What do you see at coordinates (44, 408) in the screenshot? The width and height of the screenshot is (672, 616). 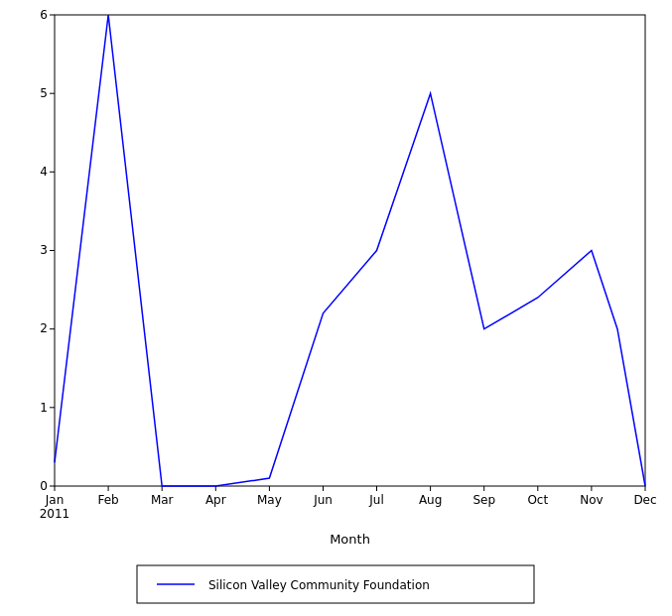 I see `y-tick-1: 1` at bounding box center [44, 408].